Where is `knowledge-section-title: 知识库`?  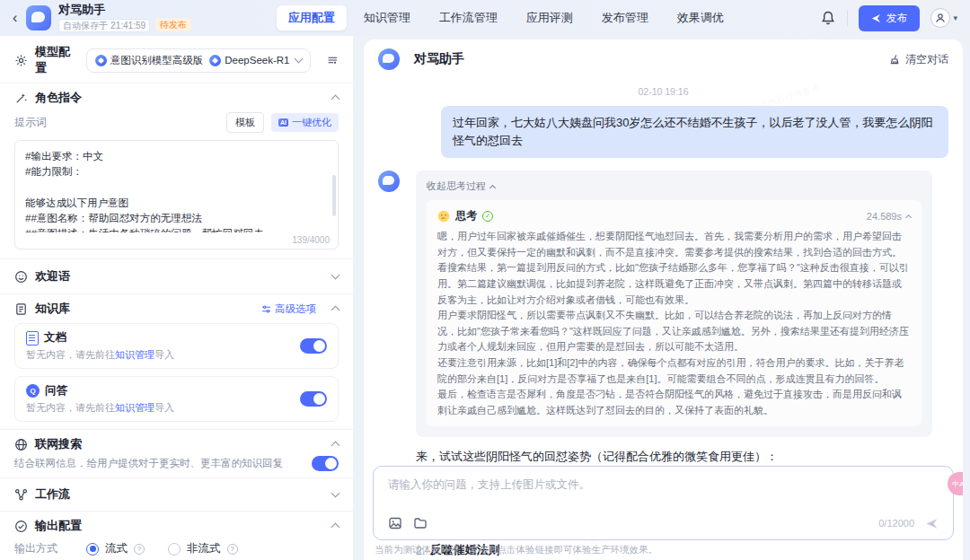 knowledge-section-title: 知识库 is located at coordinates (52, 309).